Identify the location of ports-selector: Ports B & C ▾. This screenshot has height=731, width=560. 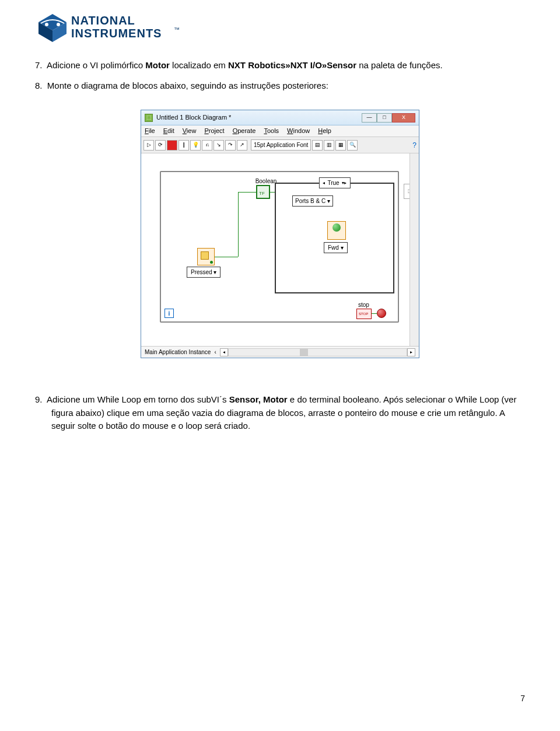
(313, 201).